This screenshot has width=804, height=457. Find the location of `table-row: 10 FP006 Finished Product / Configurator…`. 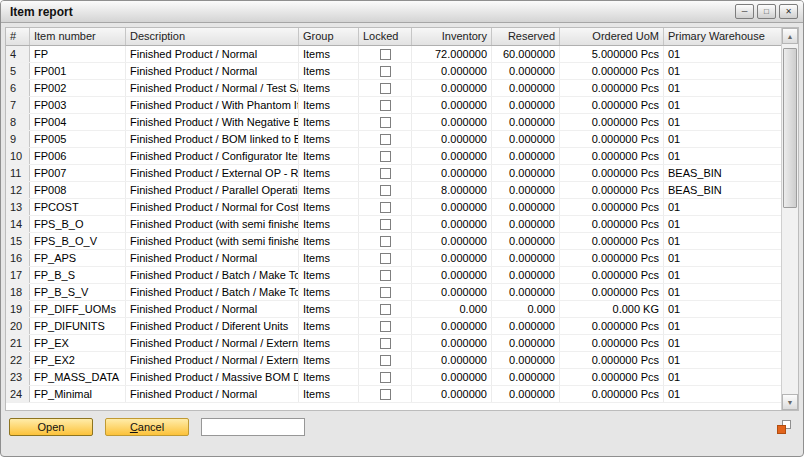

table-row: 10 FP006 Finished Product / Configurator… is located at coordinates (394, 156).